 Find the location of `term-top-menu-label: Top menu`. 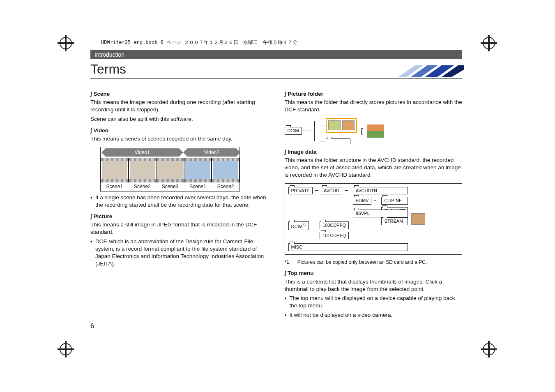

term-top-menu-label: Top menu is located at coordinates (301, 273).